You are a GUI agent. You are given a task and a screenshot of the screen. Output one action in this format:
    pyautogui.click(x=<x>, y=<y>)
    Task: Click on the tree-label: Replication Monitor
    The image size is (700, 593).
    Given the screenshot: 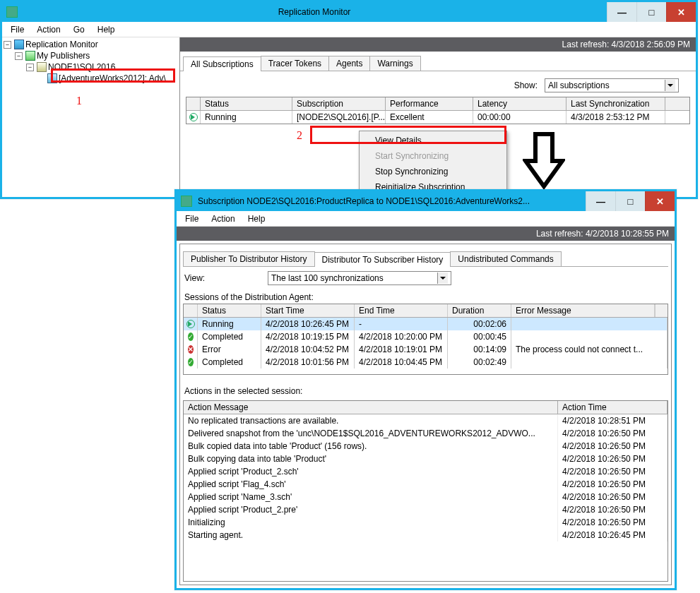 What is the action you would take?
    pyautogui.click(x=62, y=44)
    